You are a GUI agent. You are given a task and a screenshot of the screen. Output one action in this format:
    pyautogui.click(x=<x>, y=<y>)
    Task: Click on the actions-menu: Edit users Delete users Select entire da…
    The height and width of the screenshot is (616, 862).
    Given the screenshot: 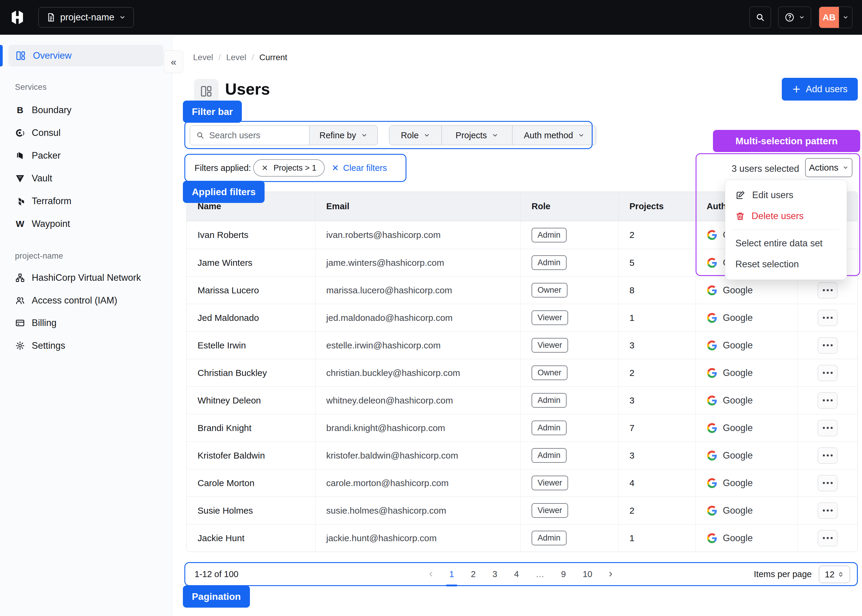 What is the action you would take?
    pyautogui.click(x=786, y=230)
    